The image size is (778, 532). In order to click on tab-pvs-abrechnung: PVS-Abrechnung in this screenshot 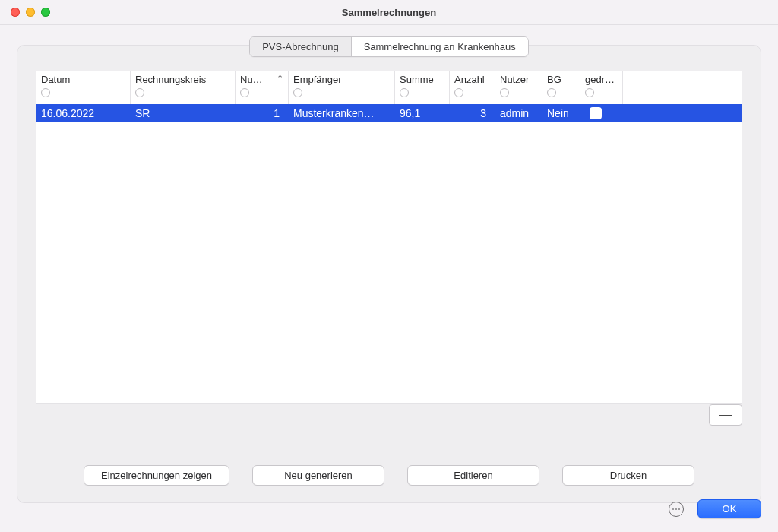, I will do `click(300, 47)`.